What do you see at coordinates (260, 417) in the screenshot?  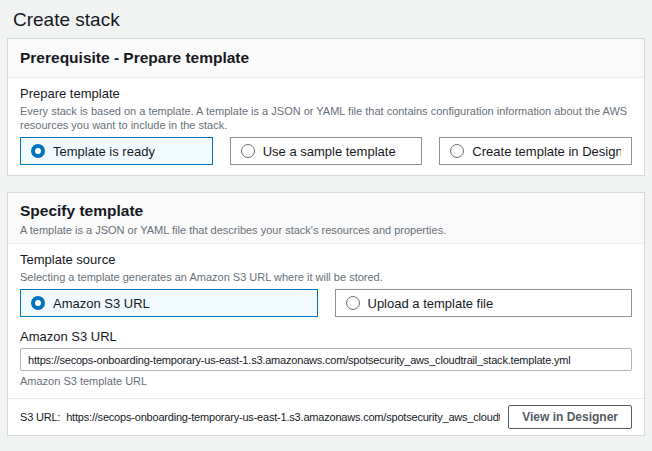 I see `s3-url-summary: S3 URL:https://secops-onboarding-tempora…` at bounding box center [260, 417].